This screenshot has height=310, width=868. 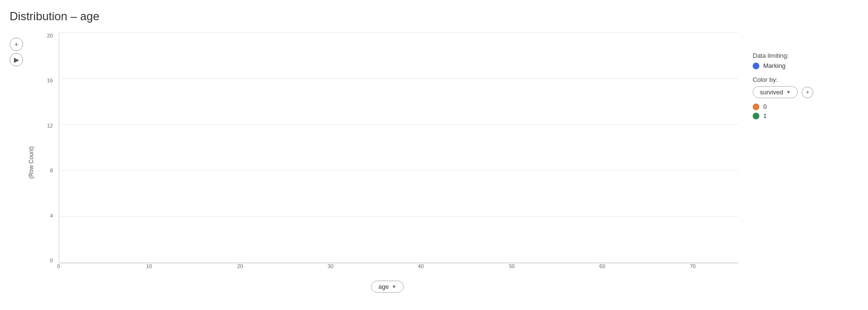 What do you see at coordinates (387, 287) in the screenshot?
I see `x-axis-dropdown: age ▼` at bounding box center [387, 287].